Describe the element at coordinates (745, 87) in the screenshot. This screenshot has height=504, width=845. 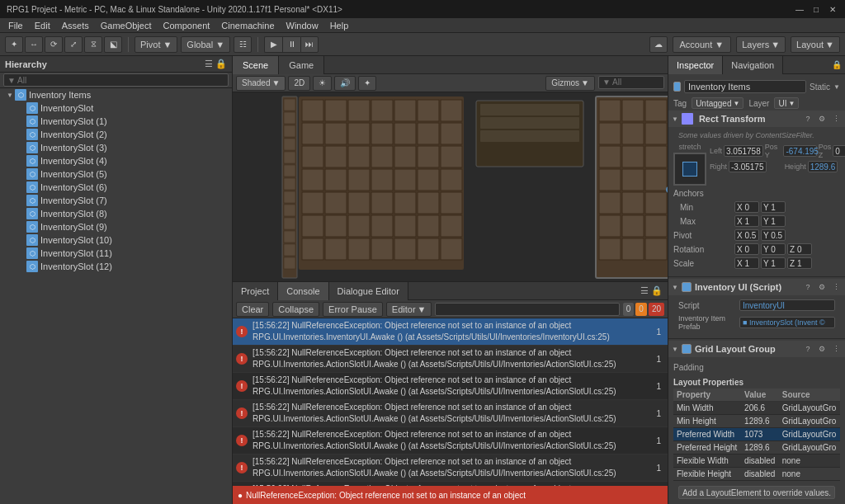
I see `object-name-field` at that location.